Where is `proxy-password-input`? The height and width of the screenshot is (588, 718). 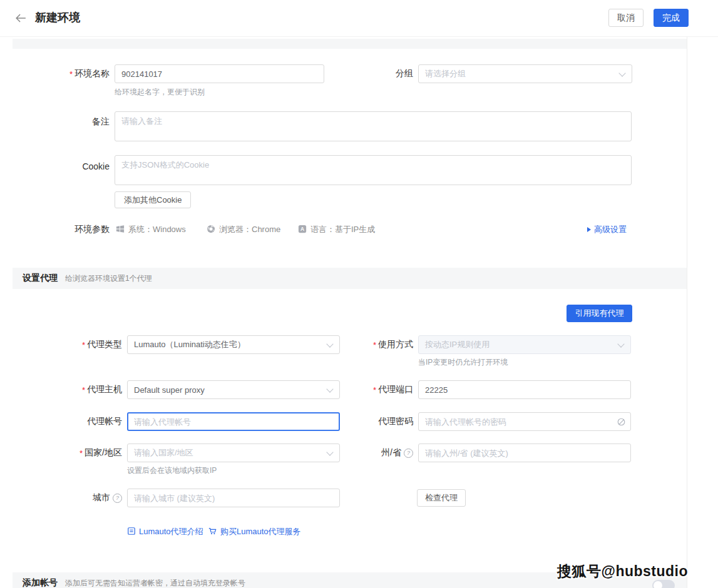
proxy-password-input is located at coordinates (525, 422).